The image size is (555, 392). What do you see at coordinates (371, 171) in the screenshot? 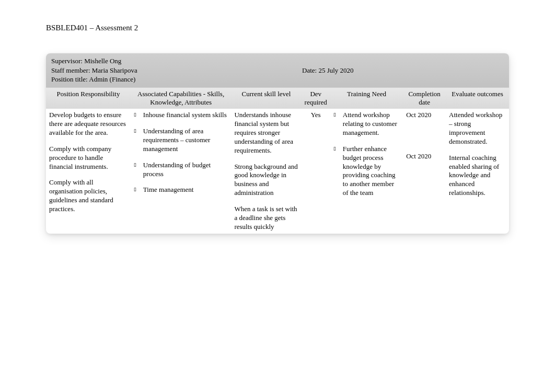
I see `training-need-text: Further enhance budget process knowledge…` at bounding box center [371, 171].